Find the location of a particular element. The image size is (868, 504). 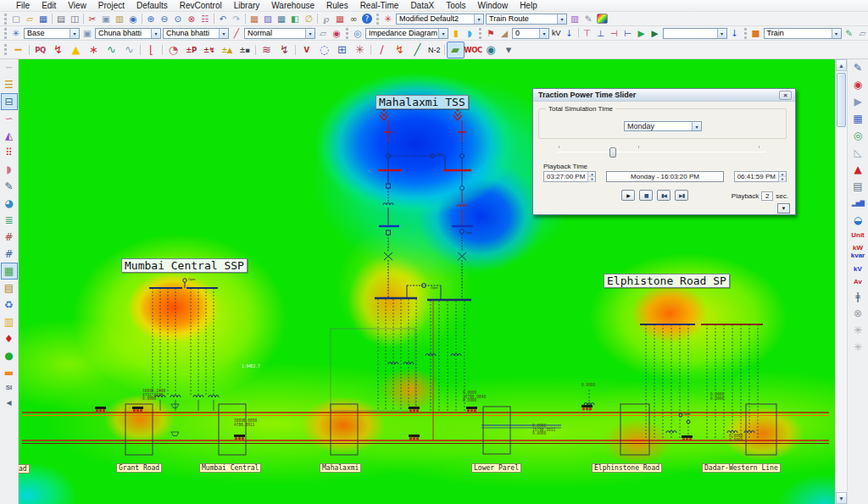

apply-filter-icon: ↓ is located at coordinates (735, 34).